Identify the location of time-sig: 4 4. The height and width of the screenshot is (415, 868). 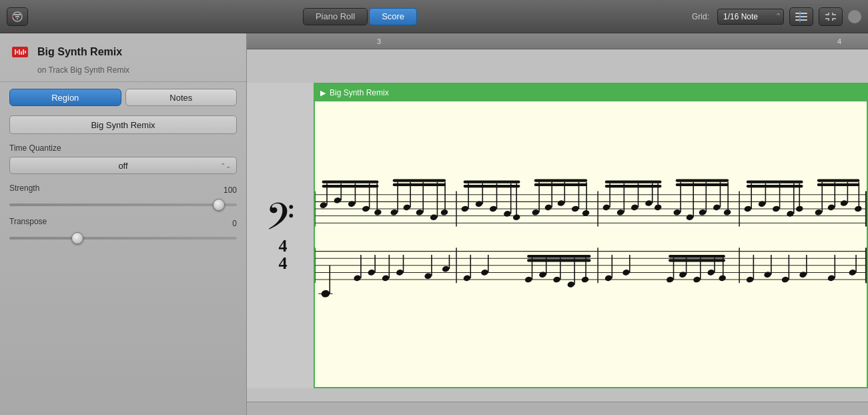
(283, 255).